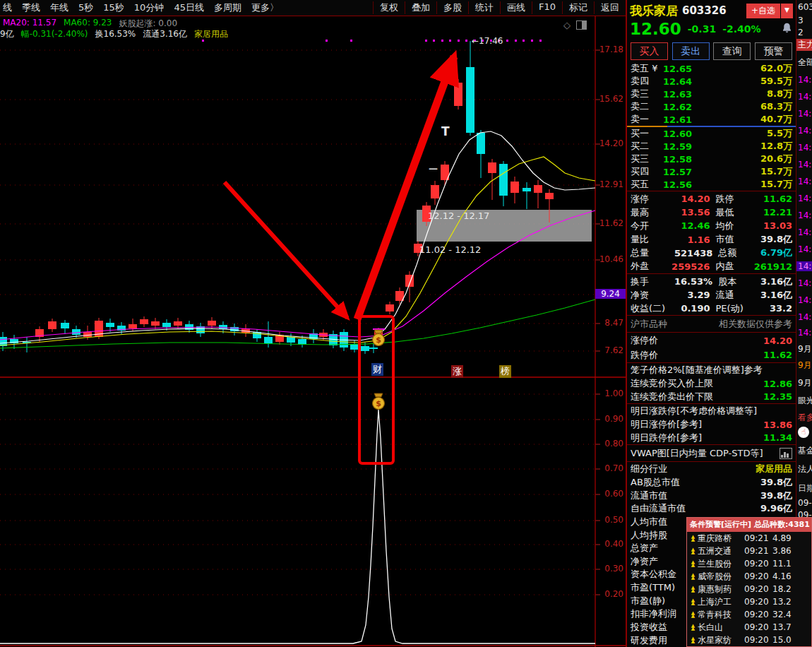 The image size is (812, 647). Describe the element at coordinates (712, 159) in the screenshot. I see `bid-row: 买三12.5820.6万` at that location.